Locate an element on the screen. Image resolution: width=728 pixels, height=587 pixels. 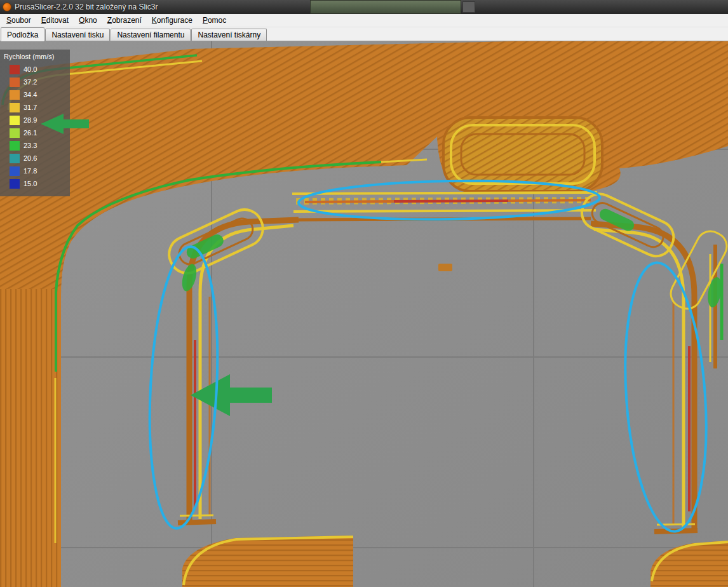
tab-nastaveni-tiskarny: Nastavení tiskárny is located at coordinates (229, 34).